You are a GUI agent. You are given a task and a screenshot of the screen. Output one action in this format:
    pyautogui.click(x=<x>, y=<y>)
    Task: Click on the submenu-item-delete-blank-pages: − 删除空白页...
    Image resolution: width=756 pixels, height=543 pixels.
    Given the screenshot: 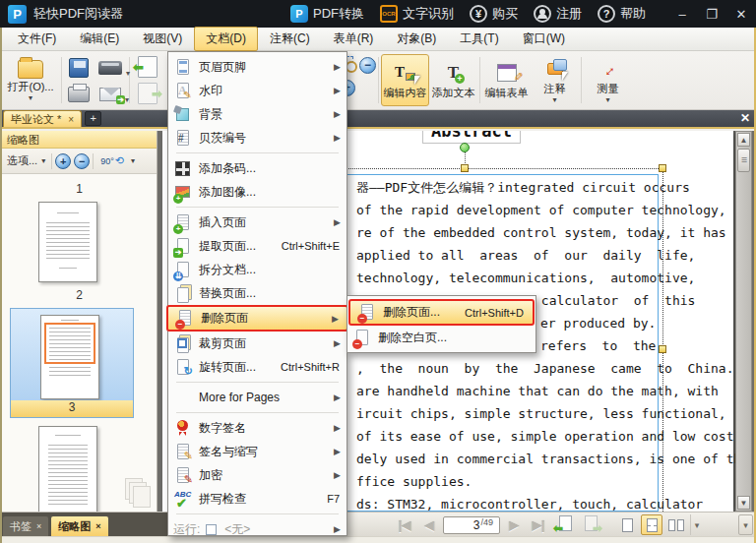 What is the action you would take?
    pyautogui.click(x=441, y=337)
    